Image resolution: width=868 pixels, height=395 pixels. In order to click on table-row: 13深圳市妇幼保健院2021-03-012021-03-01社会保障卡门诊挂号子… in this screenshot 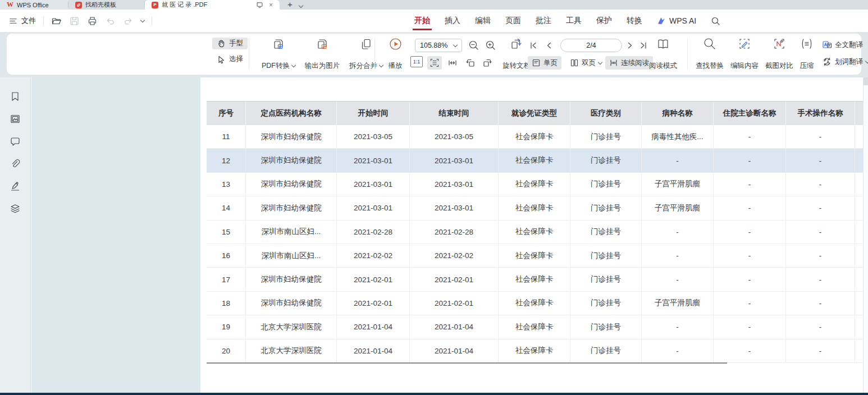, I will do `click(534, 185)`.